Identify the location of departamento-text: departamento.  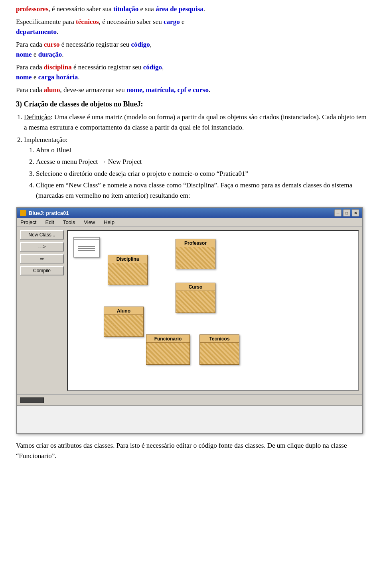
(36, 32).